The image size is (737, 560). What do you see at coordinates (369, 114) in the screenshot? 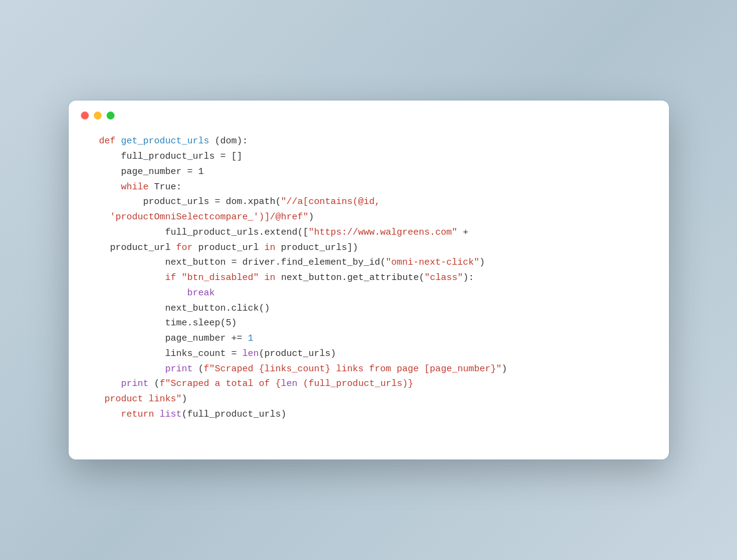
I see `title-bar` at bounding box center [369, 114].